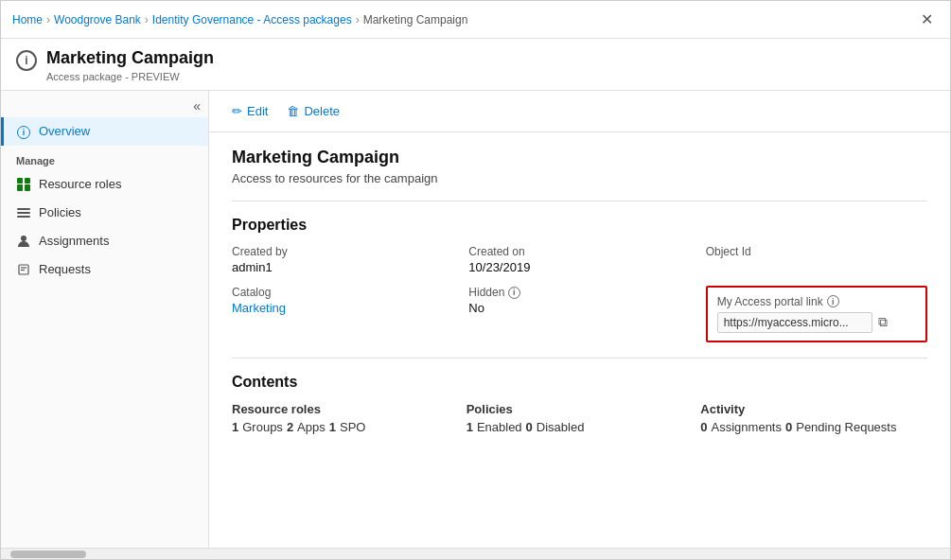 The height and width of the screenshot is (560, 951). I want to click on pol-enabled-num: 1, so click(469, 428).